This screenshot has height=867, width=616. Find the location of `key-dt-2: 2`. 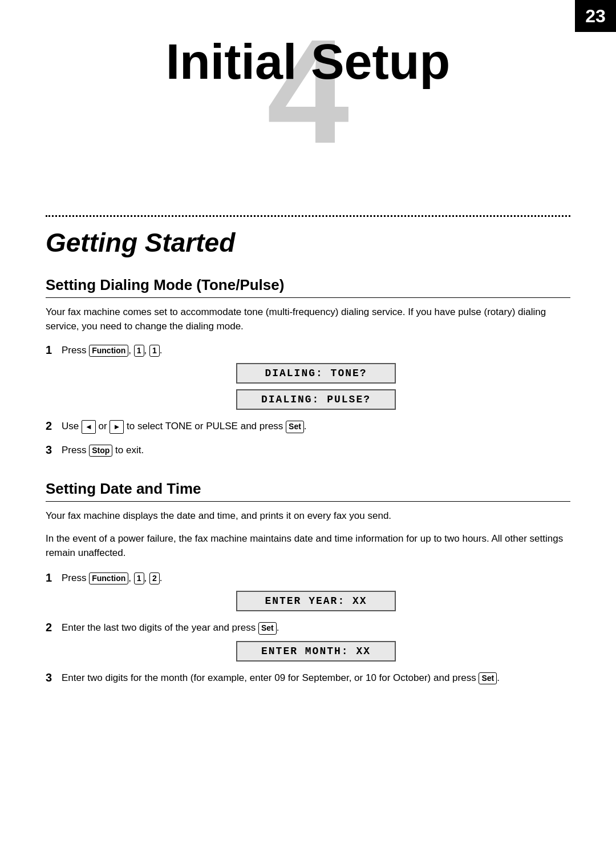

key-dt-2: 2 is located at coordinates (155, 579).